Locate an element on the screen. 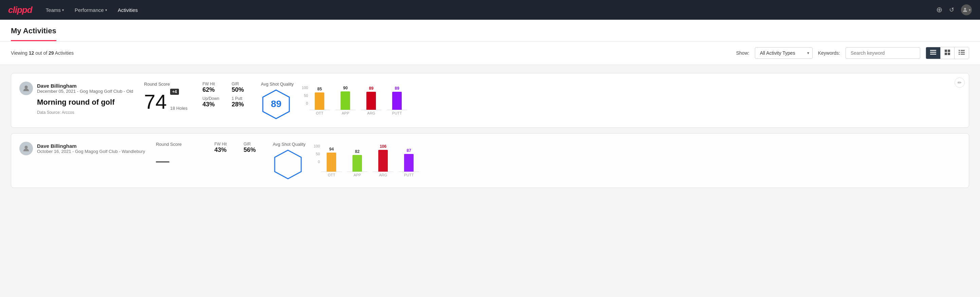 The width and height of the screenshot is (980, 297). user-info: Dave Billingham October 16, 2021 - Gog M… is located at coordinates (91, 148).